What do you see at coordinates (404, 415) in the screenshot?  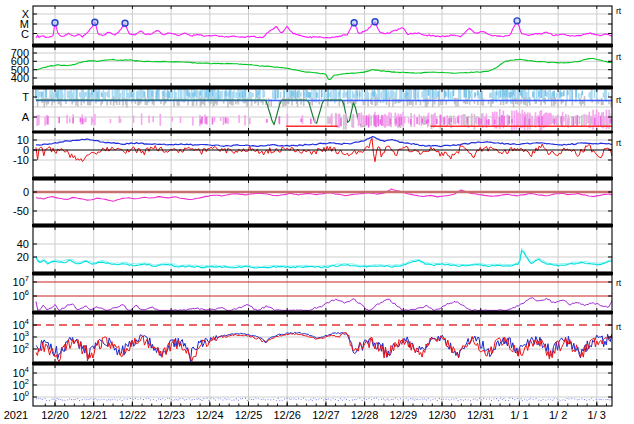 I see `x-tick-label: 12/29` at bounding box center [404, 415].